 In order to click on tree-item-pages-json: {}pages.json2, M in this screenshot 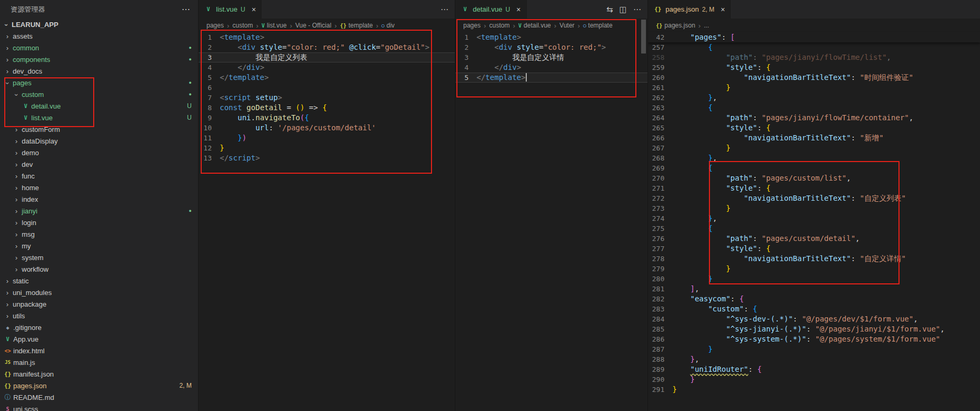, I will do `click(99, 386)`.